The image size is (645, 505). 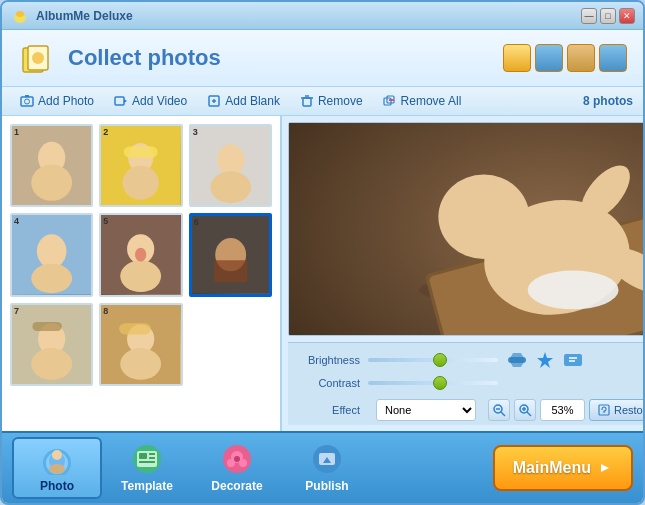 What do you see at coordinates (230, 166) in the screenshot?
I see `photo-thumb-3: 3` at bounding box center [230, 166].